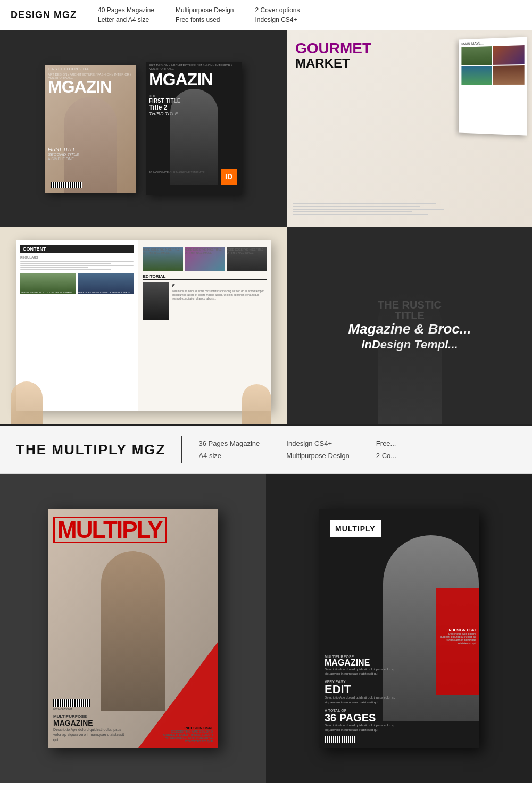 This screenshot has height=798, width=532. Describe the element at coordinates (163, 260) in the screenshot. I see `grid-img-1: HERE GOES THE NICE TITLE OF THIS NICE IM…` at that location.